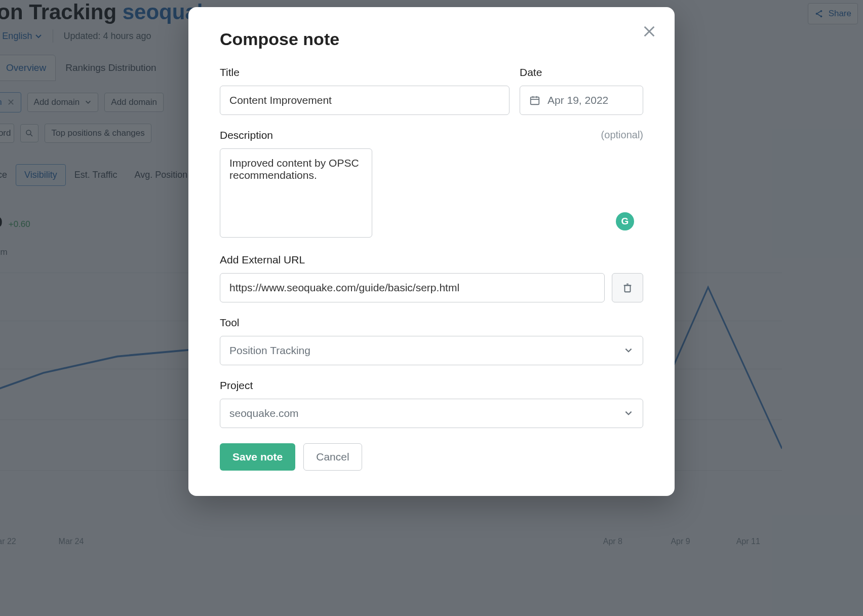 The width and height of the screenshot is (863, 616). Describe the element at coordinates (432, 323) in the screenshot. I see `tool-label: Tool` at that location.